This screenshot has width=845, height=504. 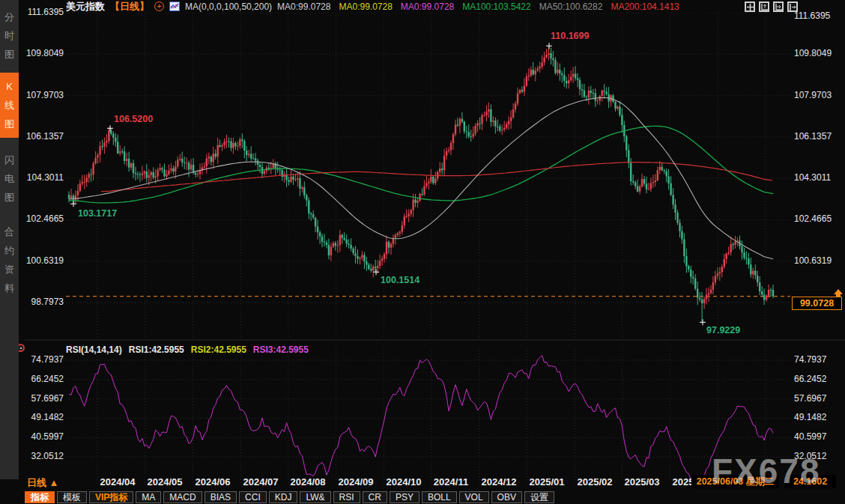 What do you see at coordinates (451, 482) in the screenshot?
I see `x-axis-month-label: 2024/11` at bounding box center [451, 482].